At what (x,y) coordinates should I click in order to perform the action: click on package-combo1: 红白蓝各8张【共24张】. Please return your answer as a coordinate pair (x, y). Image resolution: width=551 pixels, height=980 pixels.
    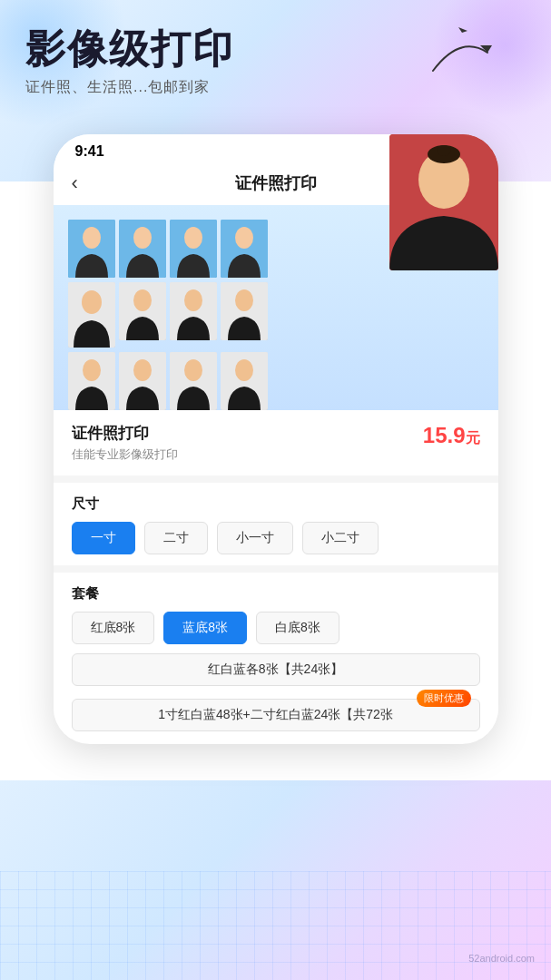
    Looking at the image, I should click on (276, 670).